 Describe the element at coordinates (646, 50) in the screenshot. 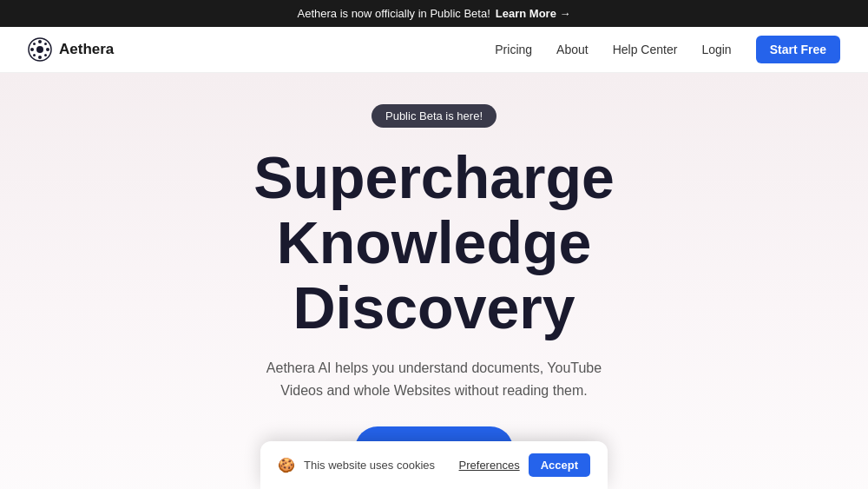

I see `nav-help-center: Help Center` at that location.